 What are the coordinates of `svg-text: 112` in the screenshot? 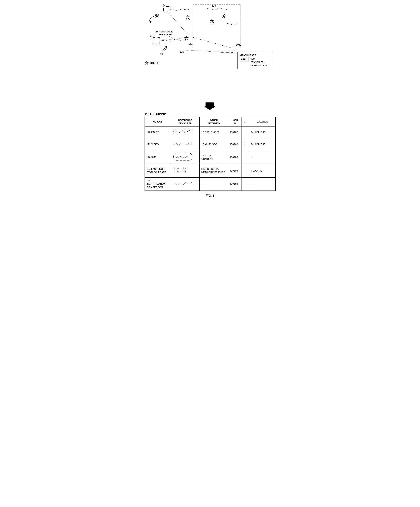 It's located at (191, 44).